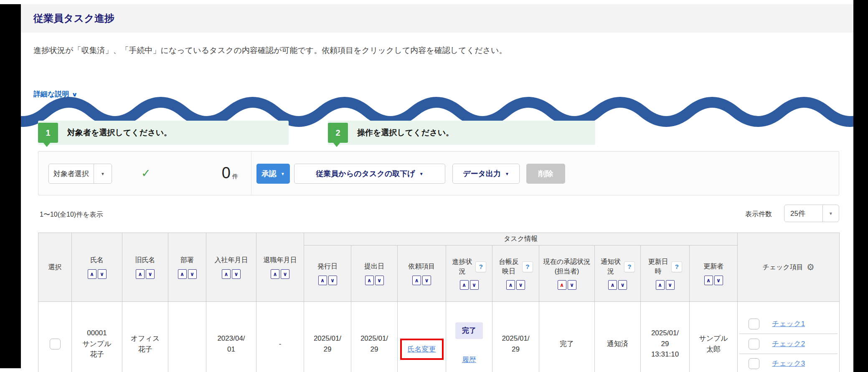  I want to click on approval-status-cell: 完了, so click(567, 337).